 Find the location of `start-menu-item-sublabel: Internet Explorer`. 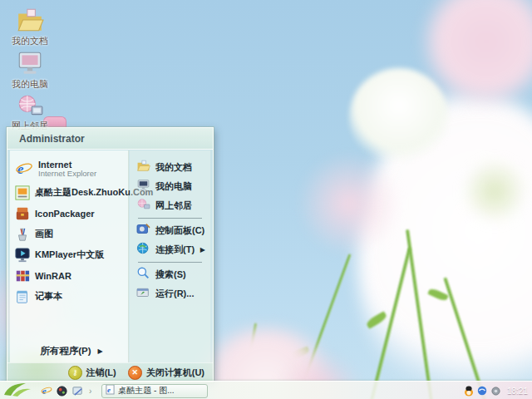

start-menu-item-sublabel: Internet Explorer is located at coordinates (67, 174).